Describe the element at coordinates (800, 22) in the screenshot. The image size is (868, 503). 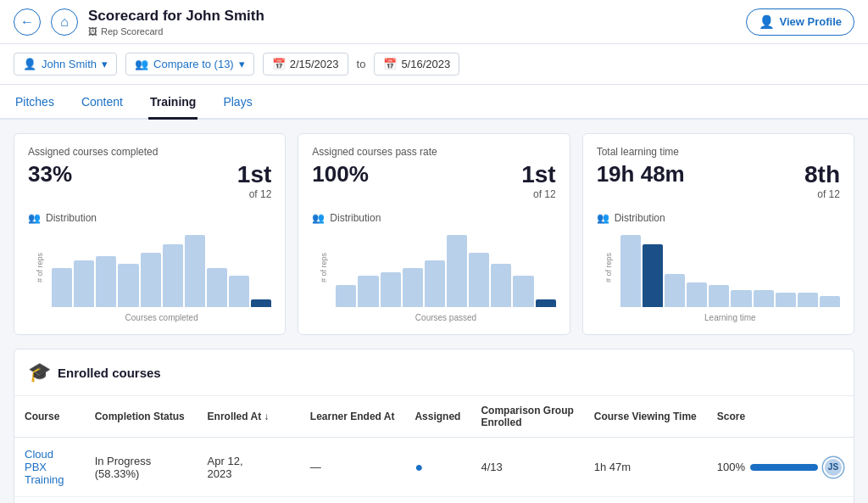
I see `view-profile-button: 👤 View Profile` at that location.